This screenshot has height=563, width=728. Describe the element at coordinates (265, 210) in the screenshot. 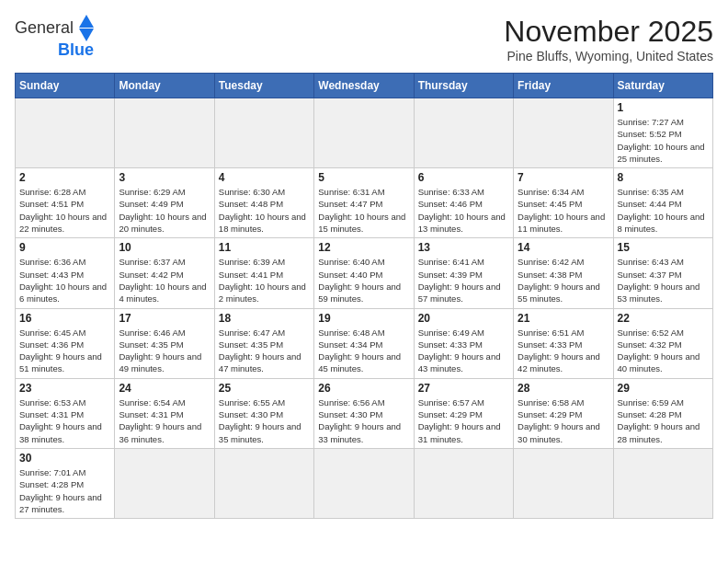

I see `day-info: Sunrise: 6:30 AM Sunset: 4:48 PM Dayligh…` at that location.